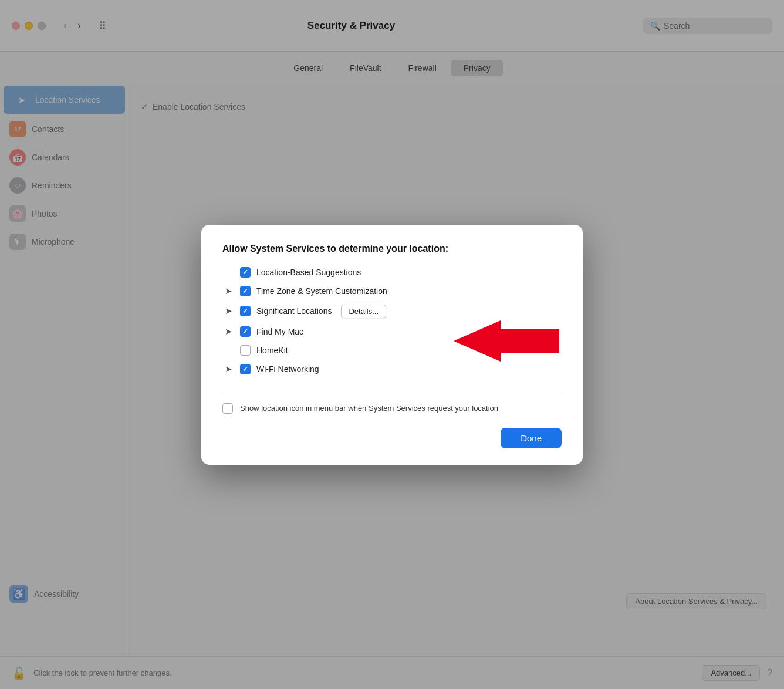 Image resolution: width=784 pixels, height=689 pixels. Describe the element at coordinates (392, 311) in the screenshot. I see `service-row-significant-locations: ➤ Significant Locations Details...` at that location.